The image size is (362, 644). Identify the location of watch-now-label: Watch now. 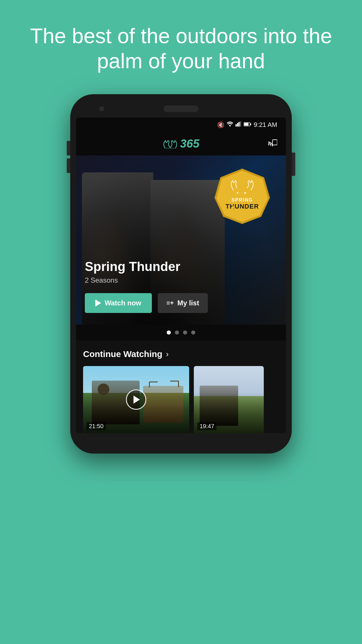
(123, 303).